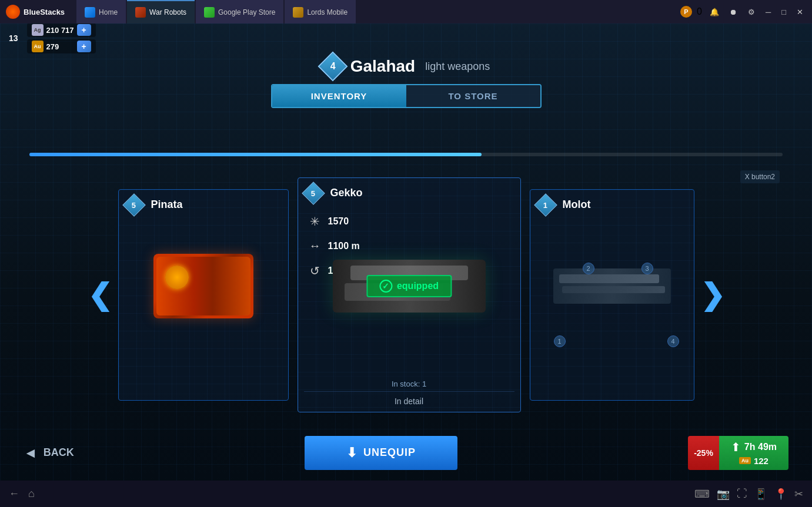  Describe the element at coordinates (203, 286) in the screenshot. I see `pinata-image-area` at that location.